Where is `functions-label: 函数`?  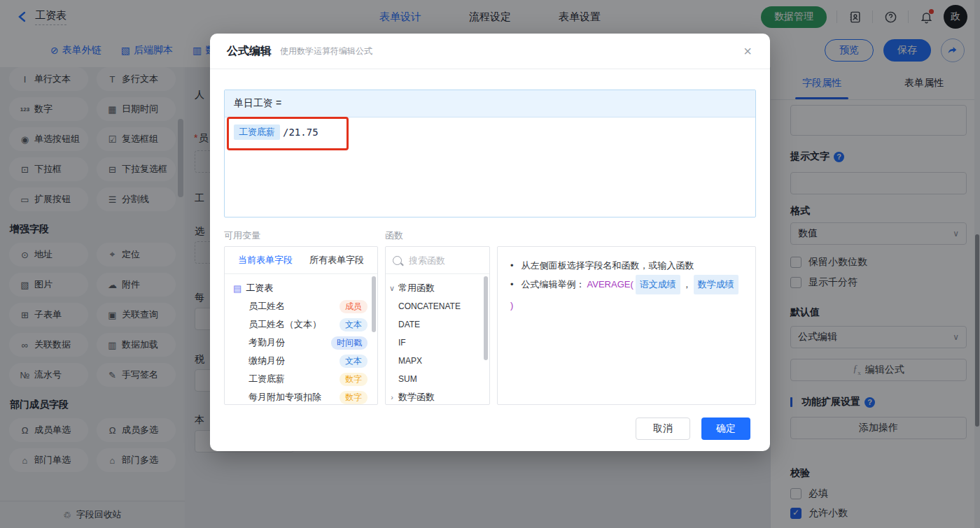 functions-label: 函数 is located at coordinates (394, 236).